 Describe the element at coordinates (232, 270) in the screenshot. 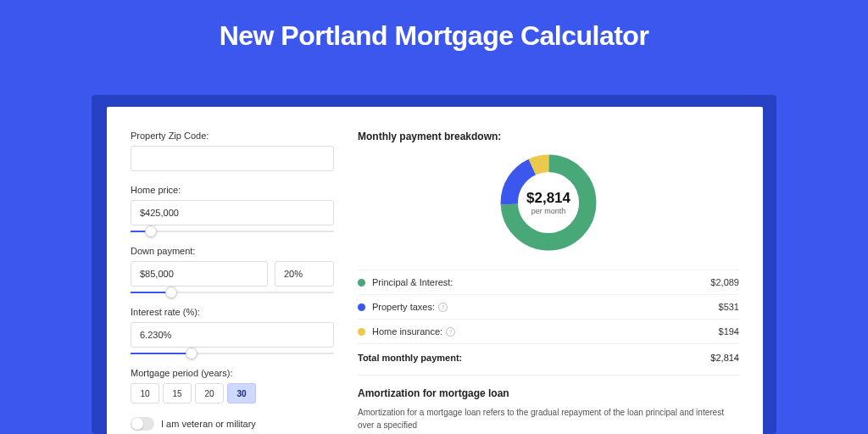

I see `down-payment-field: Down payment:` at that location.